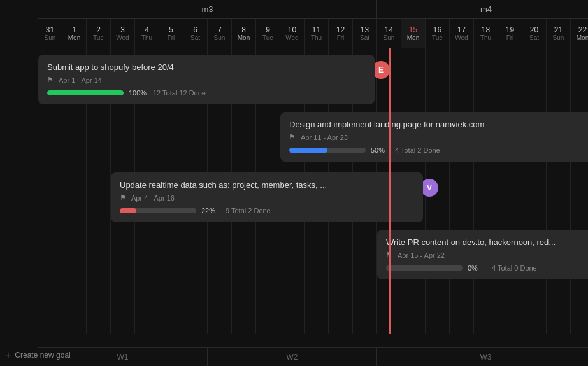  What do you see at coordinates (206, 93) in the screenshot?
I see `task-progress-row: 100%12 Total 12 Done` at bounding box center [206, 93].